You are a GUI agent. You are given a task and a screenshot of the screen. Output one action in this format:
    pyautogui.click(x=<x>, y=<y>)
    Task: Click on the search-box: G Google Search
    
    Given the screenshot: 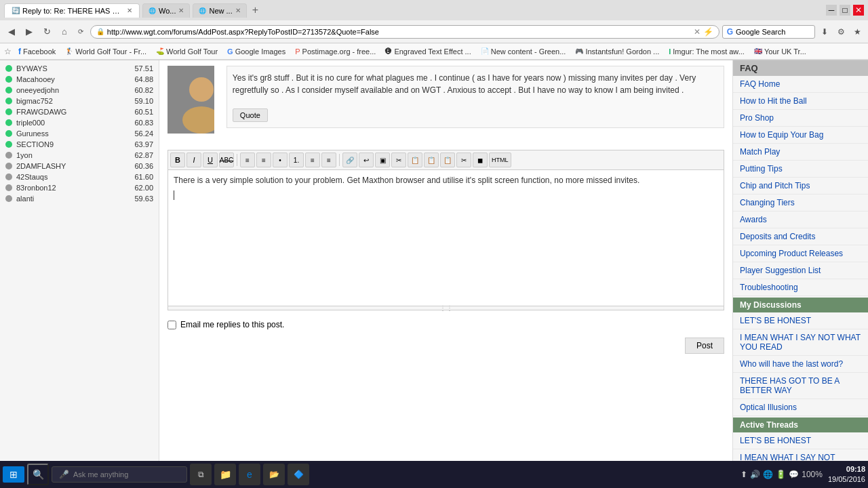 What is the action you would take?
    pyautogui.click(x=769, y=32)
    